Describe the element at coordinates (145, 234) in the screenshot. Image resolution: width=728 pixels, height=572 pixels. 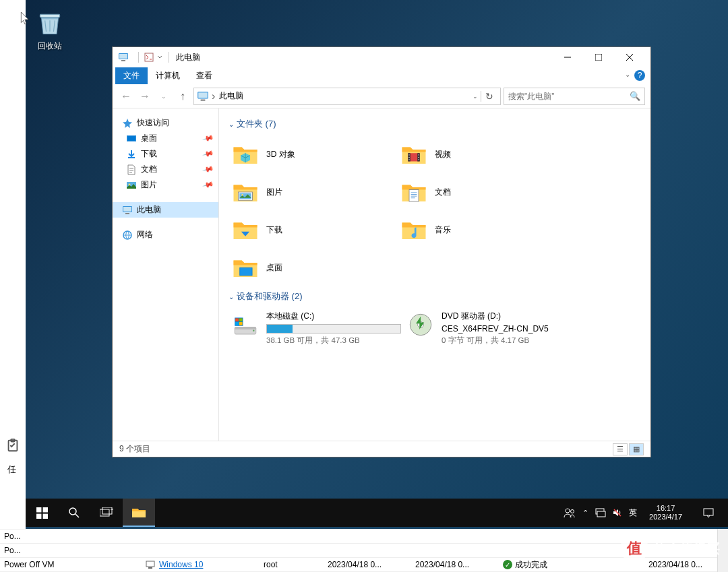
I see `nav-label: 网络` at that location.